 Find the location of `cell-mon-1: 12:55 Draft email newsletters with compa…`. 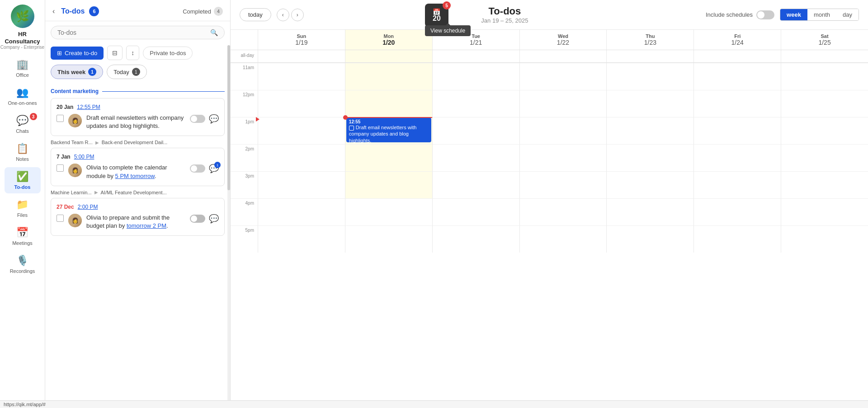

cell-mon-1: 12:55 Draft email newsletters with compa… is located at coordinates (389, 131).